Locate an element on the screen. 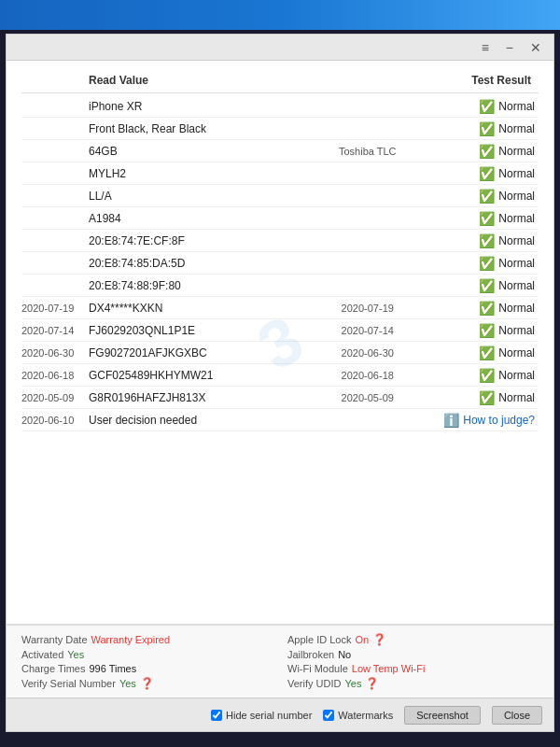 Image resolution: width=560 pixels, height=747 pixels. close-button: ✕ is located at coordinates (536, 48).